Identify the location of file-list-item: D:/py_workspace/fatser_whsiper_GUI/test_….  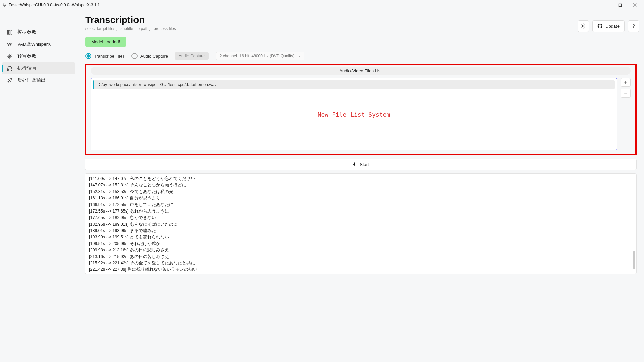
(354, 85).